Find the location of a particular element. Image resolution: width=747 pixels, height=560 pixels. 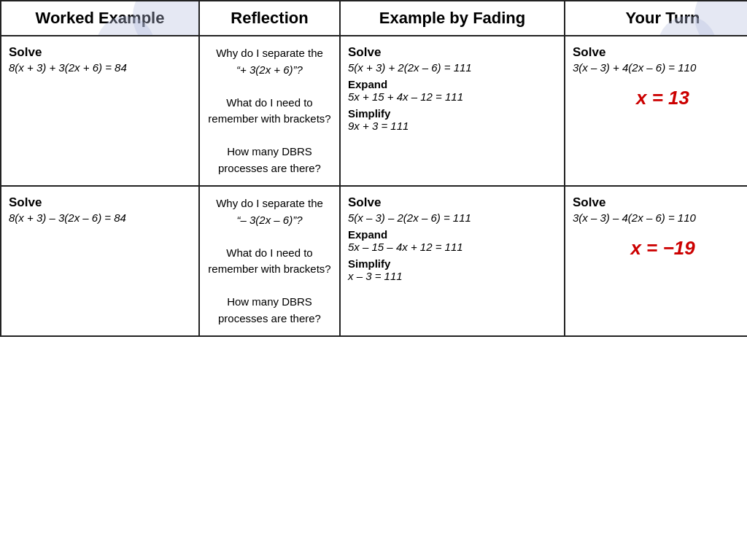

worked-equation-1: 8(x + 3) + 3(2x + 6) = 84 is located at coordinates (68, 67).